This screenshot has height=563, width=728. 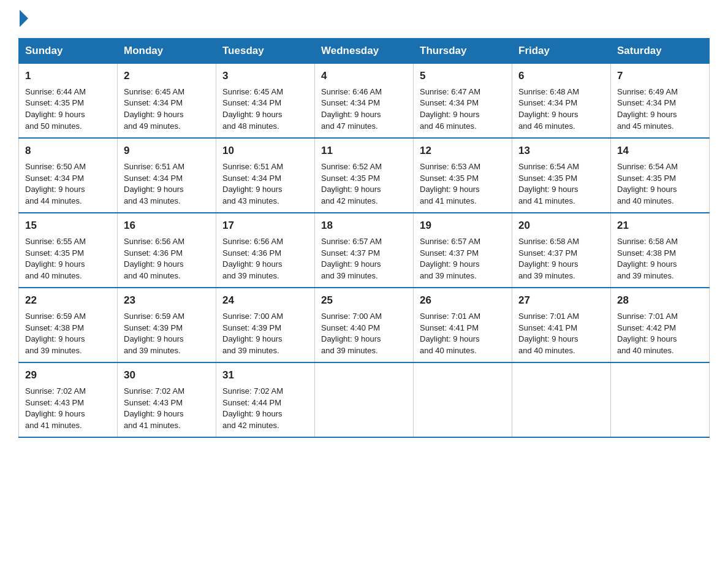 I want to click on day-cell: 5Sunrise: 6:47 AMSunset: 4:34 PMDaylight…, so click(x=463, y=101).